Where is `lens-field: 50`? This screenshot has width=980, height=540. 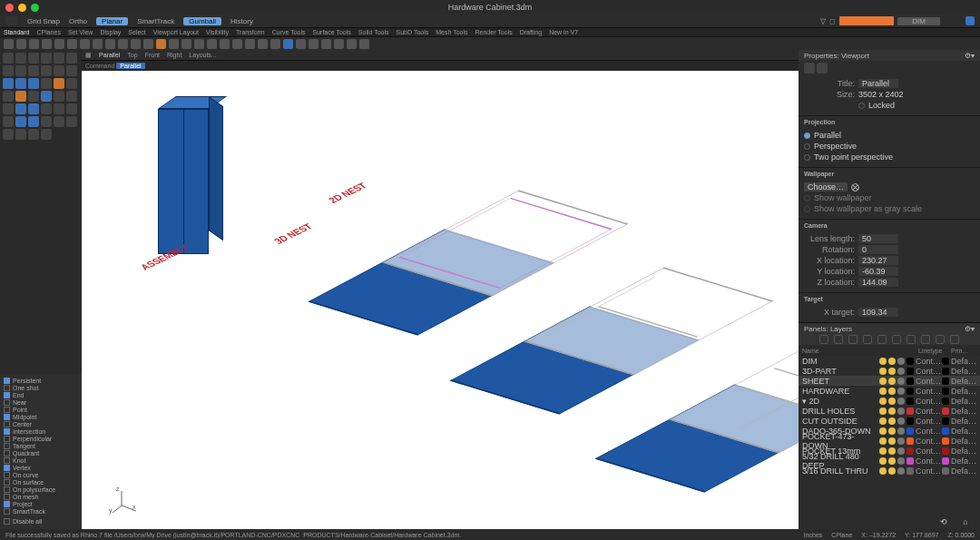 lens-field: 50 is located at coordinates (878, 239).